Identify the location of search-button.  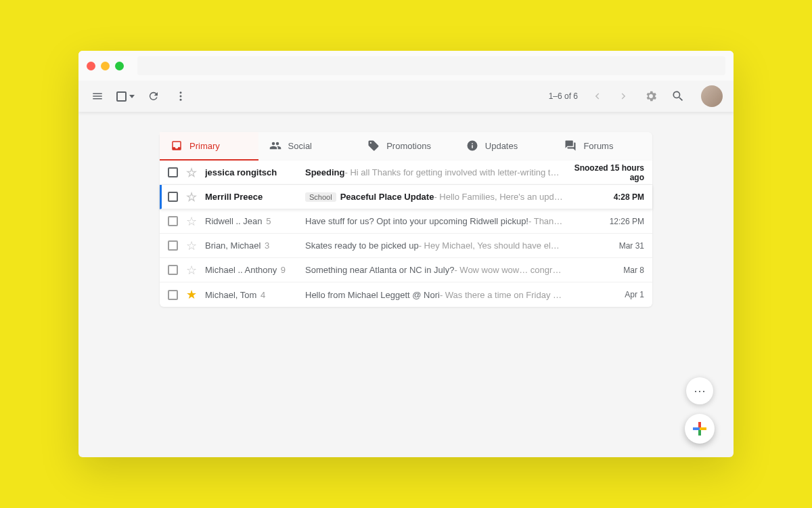
(678, 96).